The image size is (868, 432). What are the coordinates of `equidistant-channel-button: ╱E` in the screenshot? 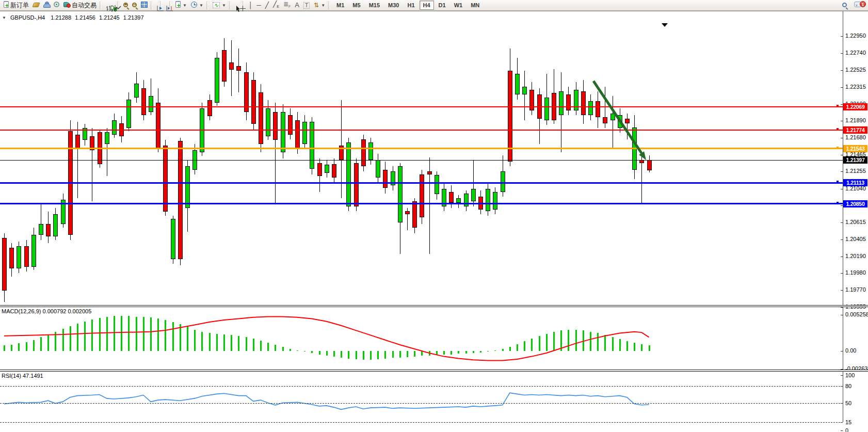 It's located at (276, 5).